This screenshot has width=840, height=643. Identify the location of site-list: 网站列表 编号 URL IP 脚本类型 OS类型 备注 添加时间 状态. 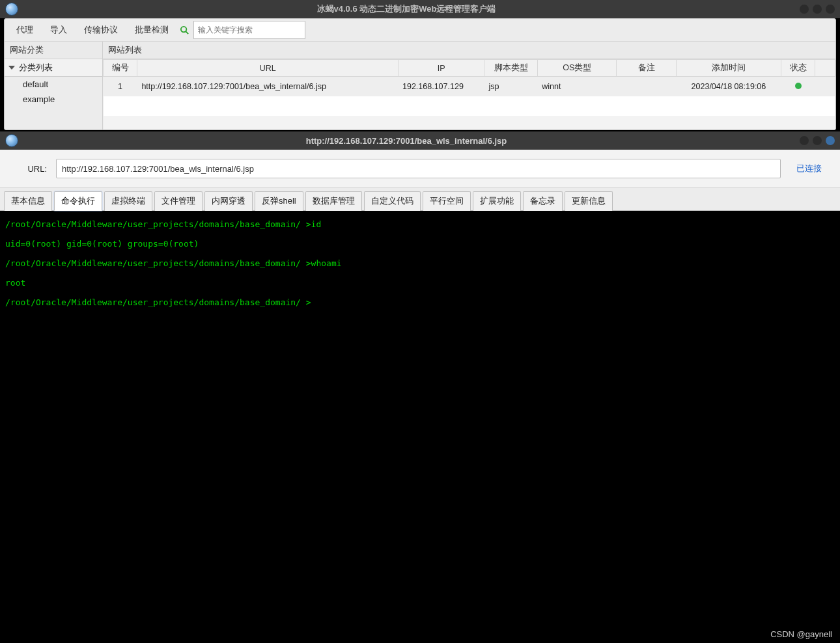
(469, 86).